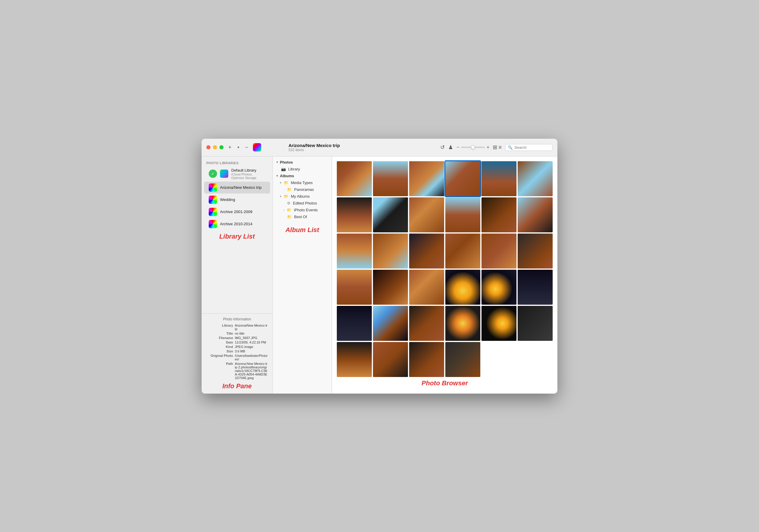 The width and height of the screenshot is (759, 532). Describe the element at coordinates (445, 269) in the screenshot. I see `photo-grid` at that location.